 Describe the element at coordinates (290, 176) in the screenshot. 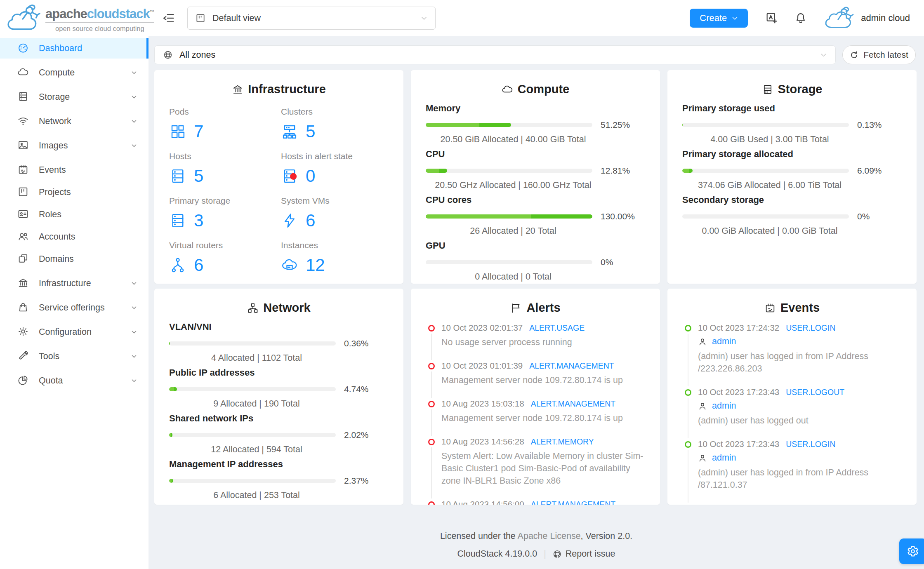

I see `hosts-alert-icon` at that location.